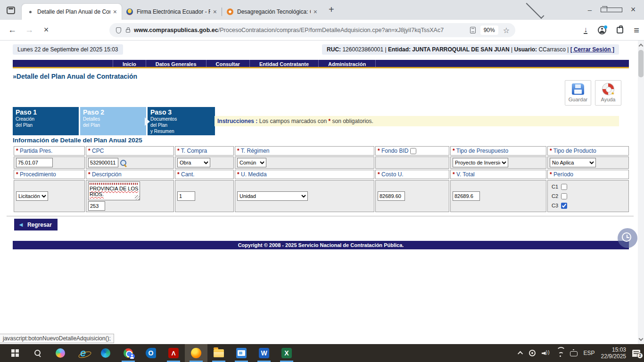  I want to click on restore-icon, so click(611, 10).